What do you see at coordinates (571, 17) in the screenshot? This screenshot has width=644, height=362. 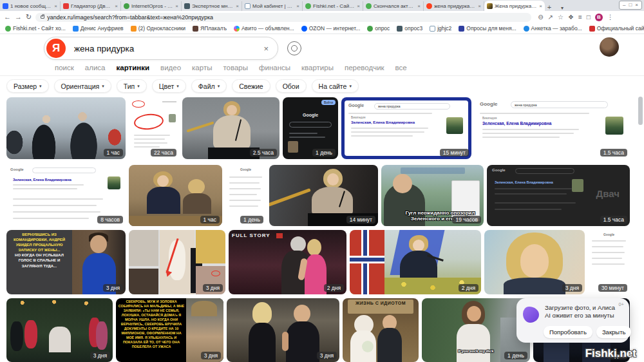 I see `extensions-icon: ❖` at bounding box center [571, 17].